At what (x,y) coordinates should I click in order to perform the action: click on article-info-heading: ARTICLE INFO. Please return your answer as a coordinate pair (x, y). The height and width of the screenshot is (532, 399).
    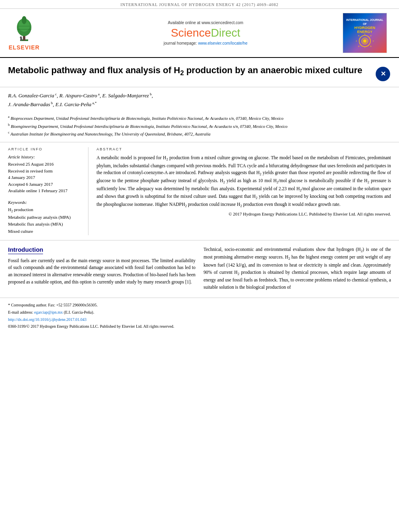
    Looking at the image, I should click on (45, 149).